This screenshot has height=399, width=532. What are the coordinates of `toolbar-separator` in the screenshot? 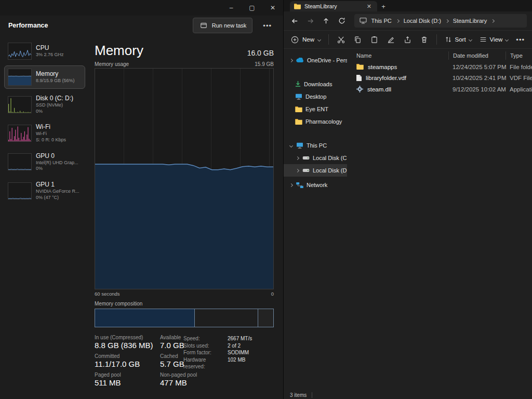 It's located at (328, 39).